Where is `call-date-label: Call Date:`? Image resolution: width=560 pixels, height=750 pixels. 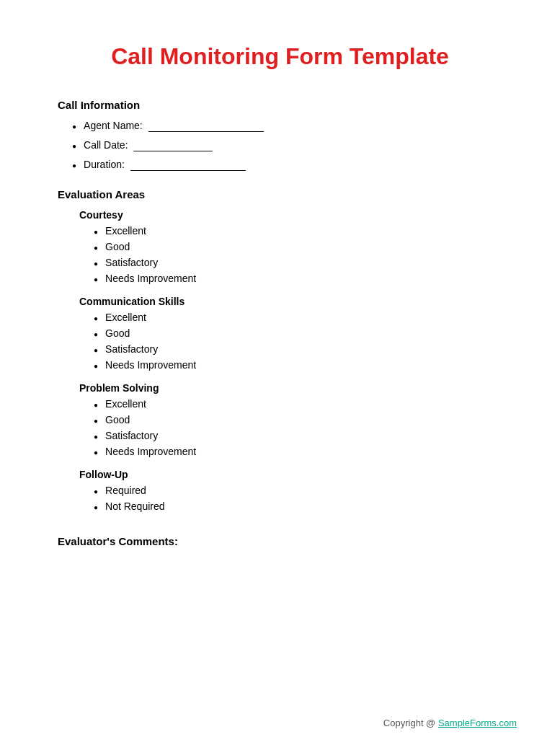
call-date-label: Call Date: is located at coordinates (107, 145).